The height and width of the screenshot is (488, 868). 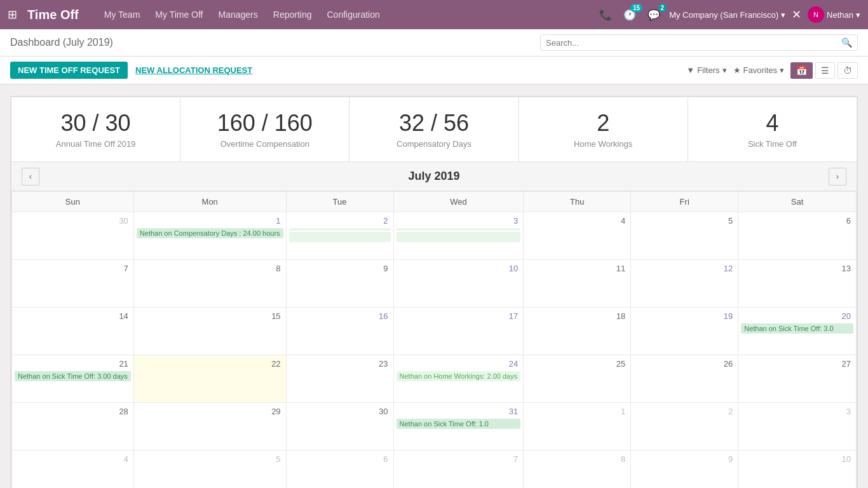 What do you see at coordinates (724, 70) in the screenshot?
I see `filter-chevron-icon: ▾` at bounding box center [724, 70].